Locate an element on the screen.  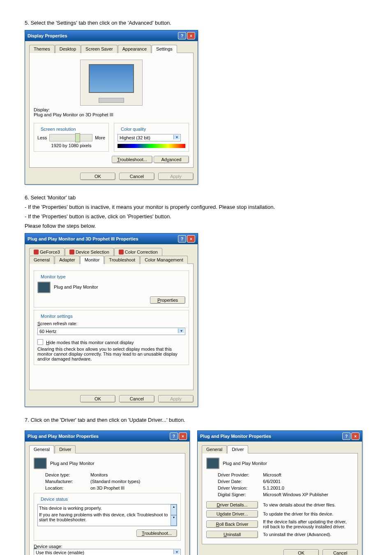
screen-res-legend: Screen resolution is located at coordinates (58, 129).